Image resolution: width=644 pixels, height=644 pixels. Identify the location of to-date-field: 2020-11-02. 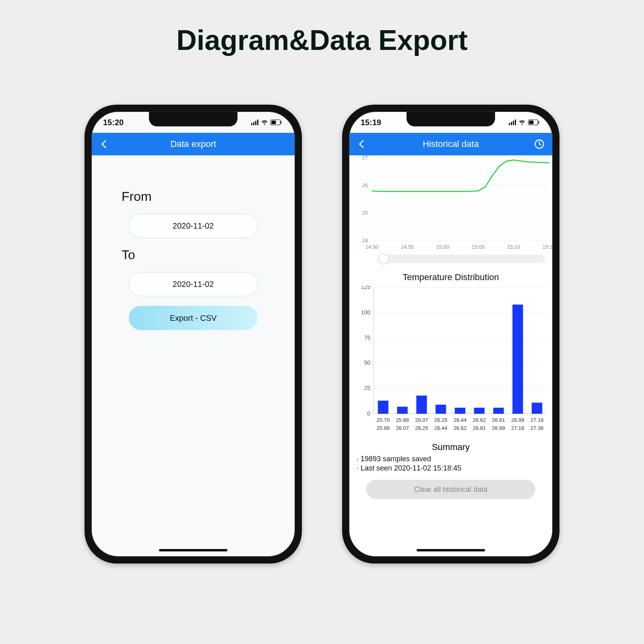
(193, 284).